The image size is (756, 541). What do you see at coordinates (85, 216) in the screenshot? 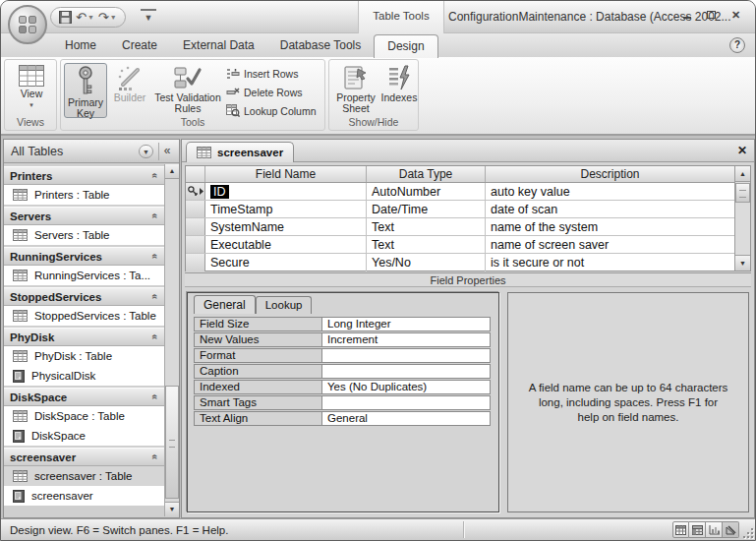
I see `nav-group-header: Servers«` at bounding box center [85, 216].